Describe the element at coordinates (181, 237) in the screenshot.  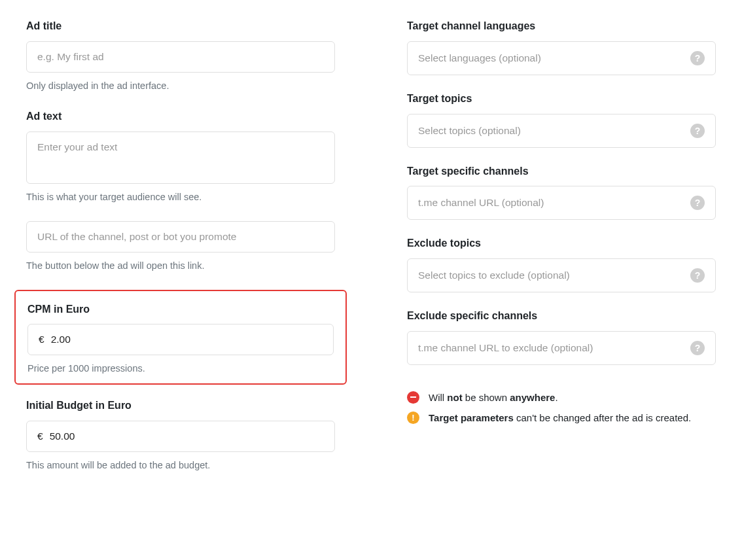
I see `url-input: URL of the channel, post or bot you prom…` at that location.